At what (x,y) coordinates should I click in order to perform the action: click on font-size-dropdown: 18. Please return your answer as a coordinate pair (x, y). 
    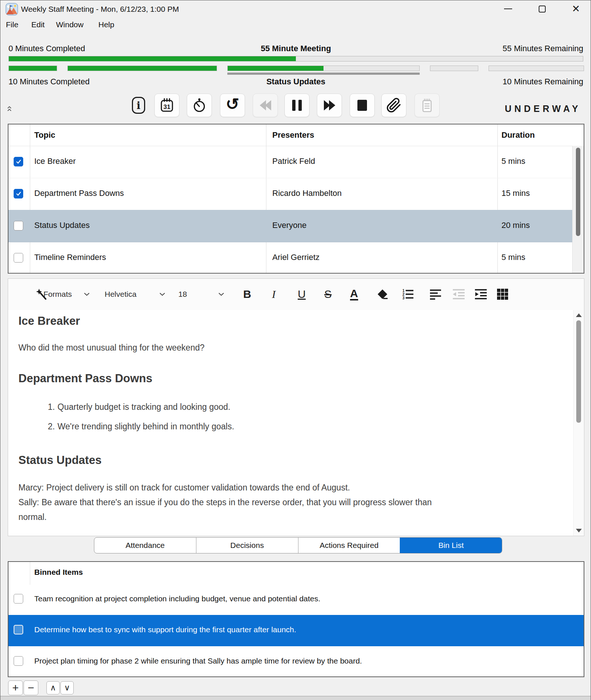
    Looking at the image, I should click on (183, 294).